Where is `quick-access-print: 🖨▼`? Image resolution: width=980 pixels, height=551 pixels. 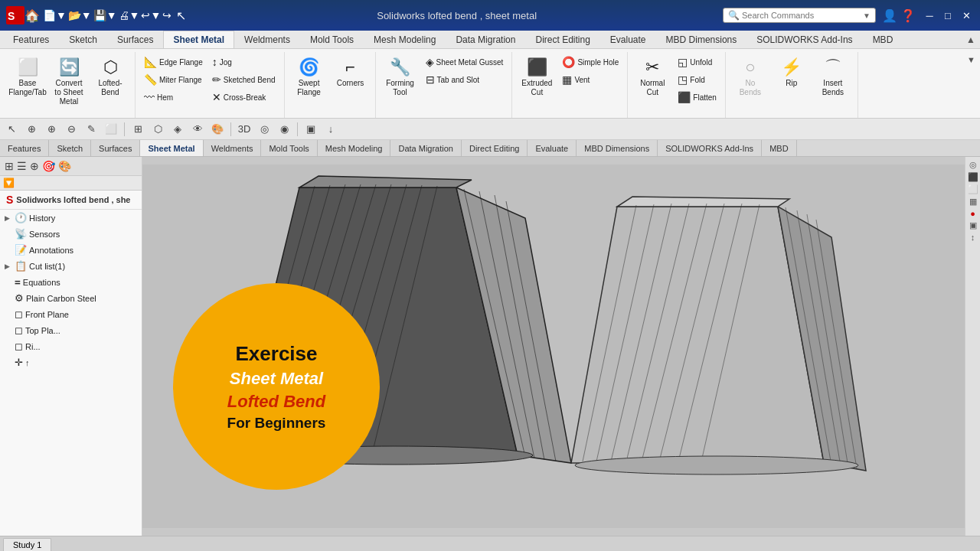 quick-access-print: 🖨▼ is located at coordinates (129, 15).